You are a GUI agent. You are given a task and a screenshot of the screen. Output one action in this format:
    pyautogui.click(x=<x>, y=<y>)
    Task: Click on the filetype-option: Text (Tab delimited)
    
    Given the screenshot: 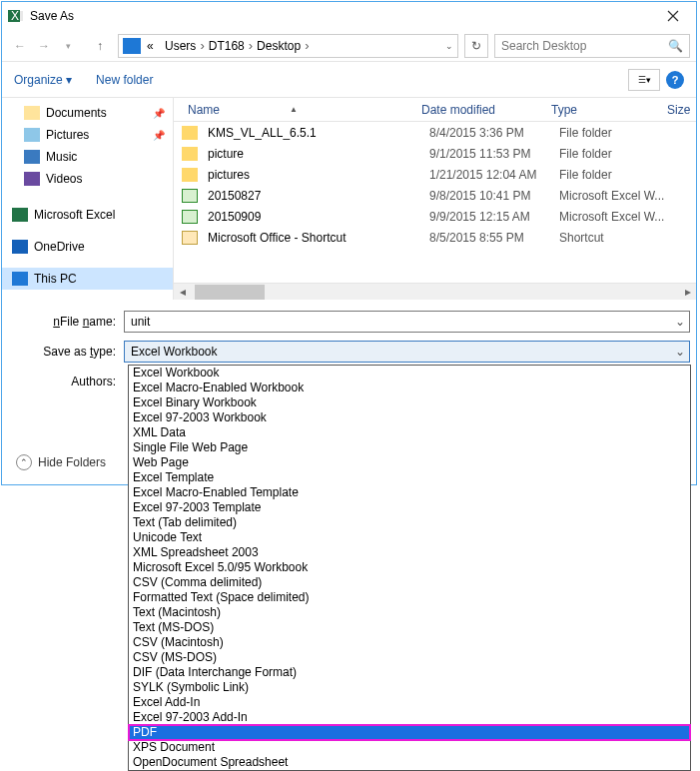 What is the action you would take?
    pyautogui.click(x=409, y=523)
    